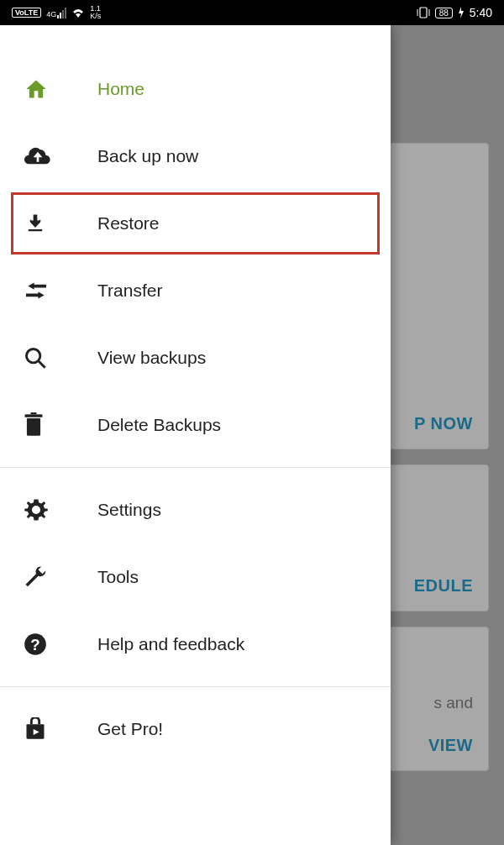 The height and width of the screenshot is (845, 504). I want to click on status-bar: VoLTE 4G 1.1 K/s 88 5:40, so click(252, 13).